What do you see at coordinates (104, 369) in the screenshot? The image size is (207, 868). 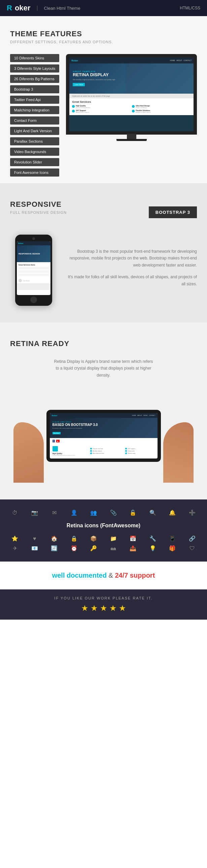 I see `retina-desc: Retina Display is Apple's brand name ter…` at bounding box center [104, 369].